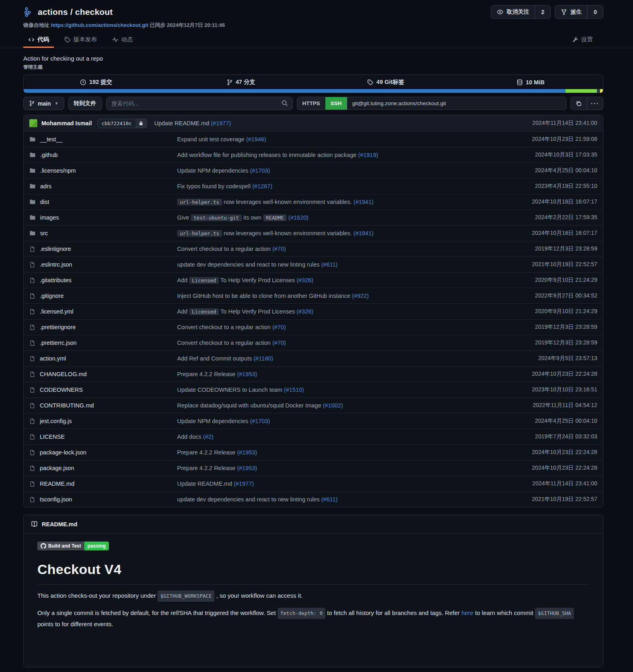 The height and width of the screenshot is (672, 633). Describe the element at coordinates (73, 546) in the screenshot. I see `build-status-badge: Build and Test passing` at that location.